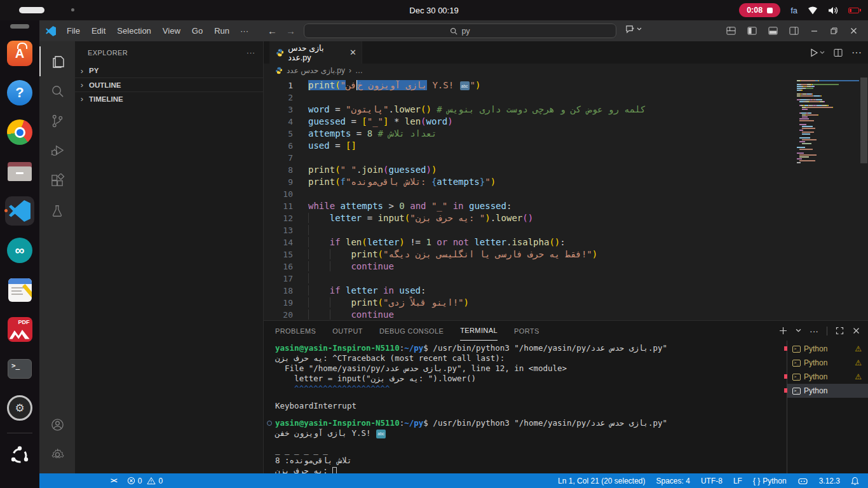  What do you see at coordinates (794, 30) in the screenshot?
I see `toggle-secondary-sidebar-icon` at bounding box center [794, 30].